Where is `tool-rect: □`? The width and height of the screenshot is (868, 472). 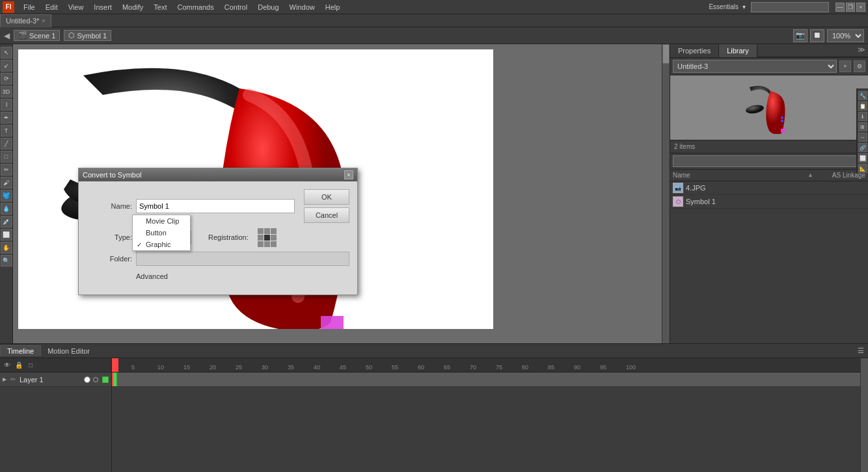 tool-rect: □ is located at coordinates (7, 157).